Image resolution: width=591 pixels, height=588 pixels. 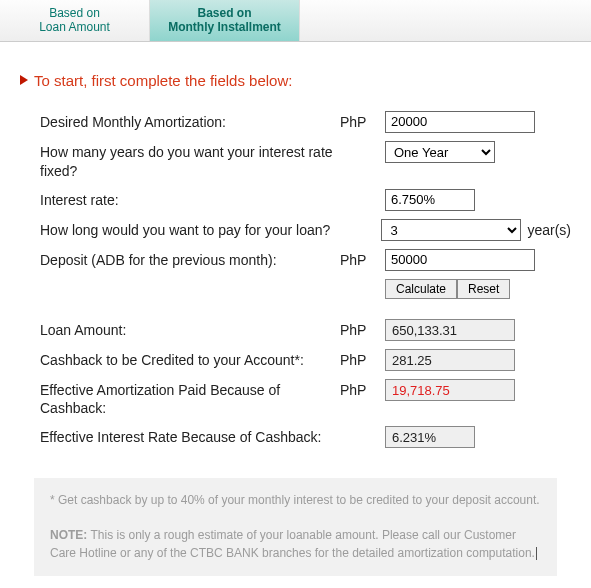 What do you see at coordinates (190, 161) in the screenshot?
I see `years-fixed-label: How many years do you want your interest…` at bounding box center [190, 161].